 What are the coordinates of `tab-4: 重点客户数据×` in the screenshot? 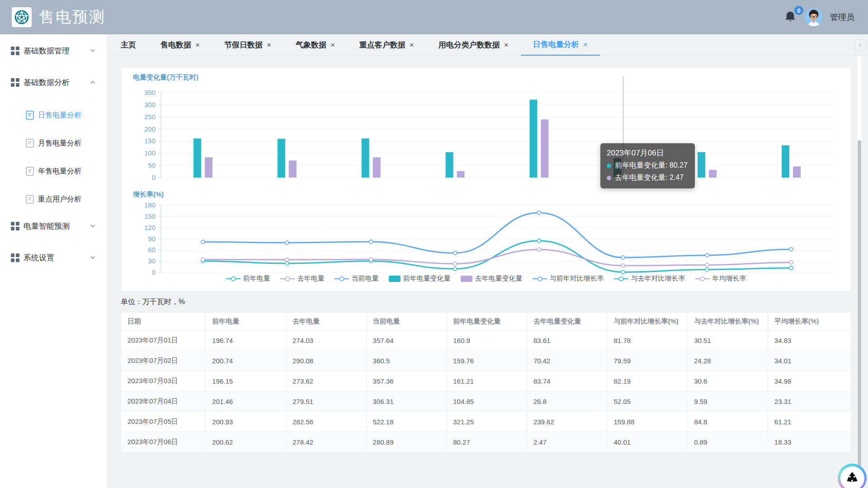 It's located at (387, 45).